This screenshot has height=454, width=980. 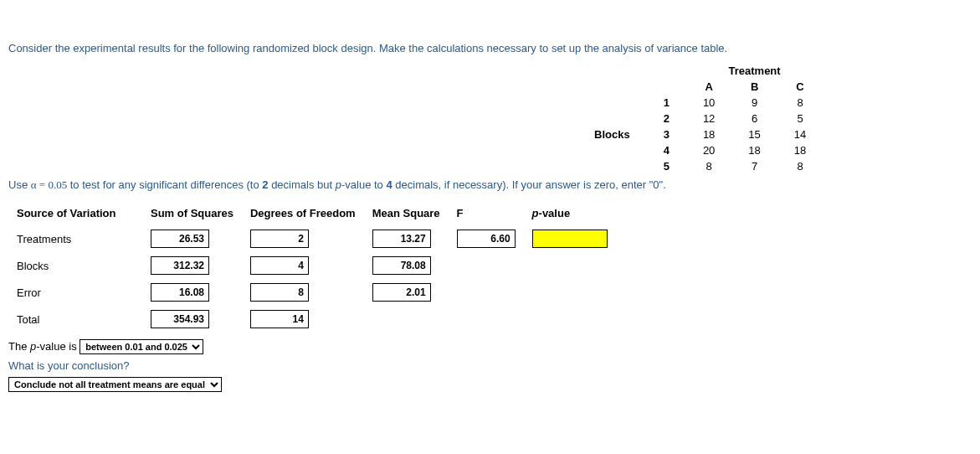 I want to click on cell: 7, so click(x=754, y=166).